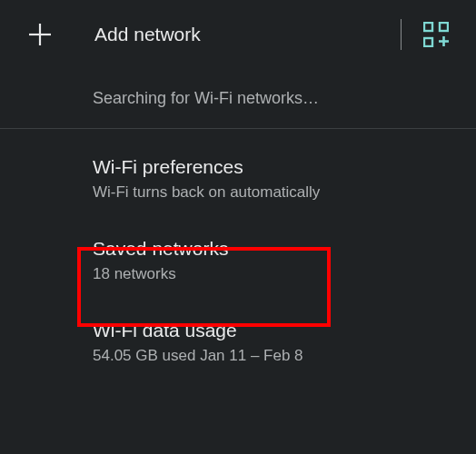  Describe the element at coordinates (275, 274) in the screenshot. I see `item-subtitle: 18 networks` at that location.